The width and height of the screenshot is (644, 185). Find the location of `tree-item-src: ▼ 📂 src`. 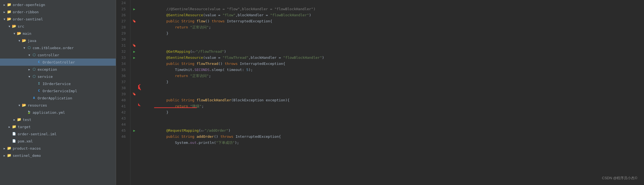

tree-item-src: ▼ 📂 src is located at coordinates (58, 26).